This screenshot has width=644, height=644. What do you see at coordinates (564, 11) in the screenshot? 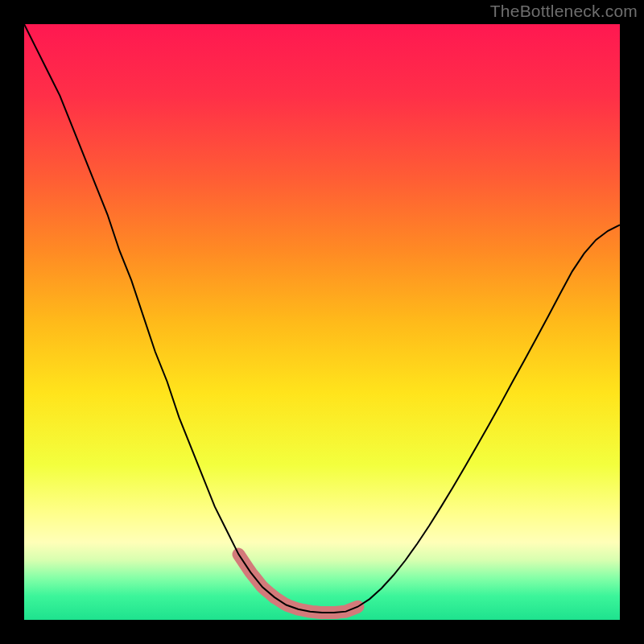
I see `watermark-text: TheBottleneck.com` at bounding box center [564, 11].